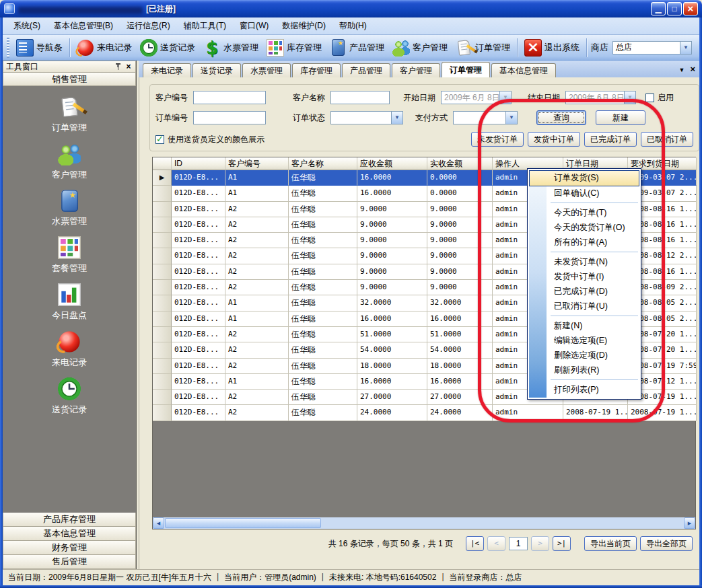 The width and height of the screenshot is (702, 588). Describe the element at coordinates (257, 164) in the screenshot. I see `column-header: 客户编号` at that location.